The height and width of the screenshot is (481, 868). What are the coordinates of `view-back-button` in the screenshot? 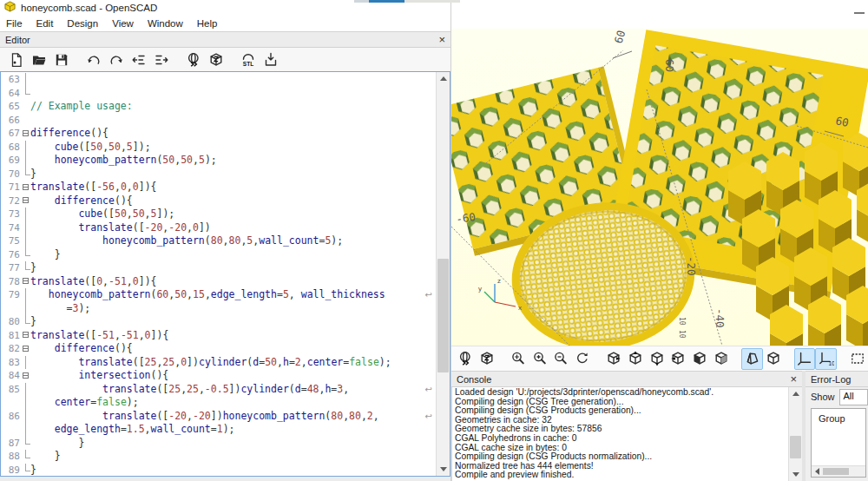 It's located at (720, 359).